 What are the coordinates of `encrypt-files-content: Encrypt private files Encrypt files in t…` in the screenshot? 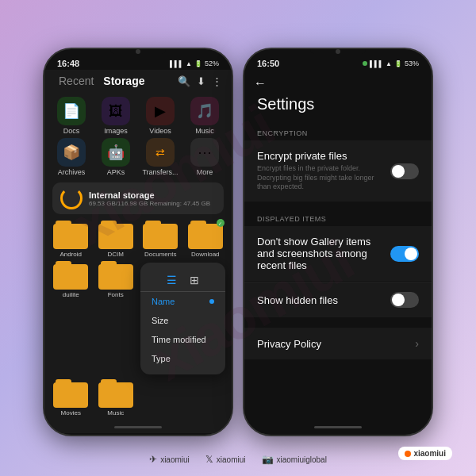 It's located at (324, 171).